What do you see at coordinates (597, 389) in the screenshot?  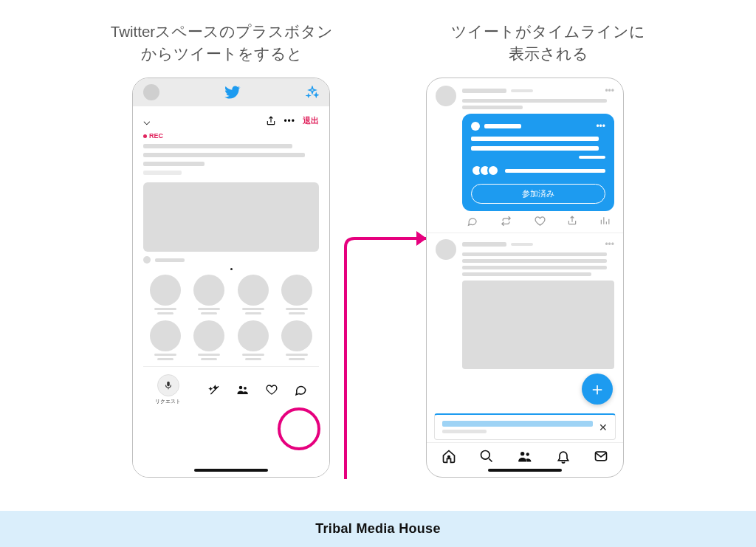 I see `compose-fab: ＋` at bounding box center [597, 389].